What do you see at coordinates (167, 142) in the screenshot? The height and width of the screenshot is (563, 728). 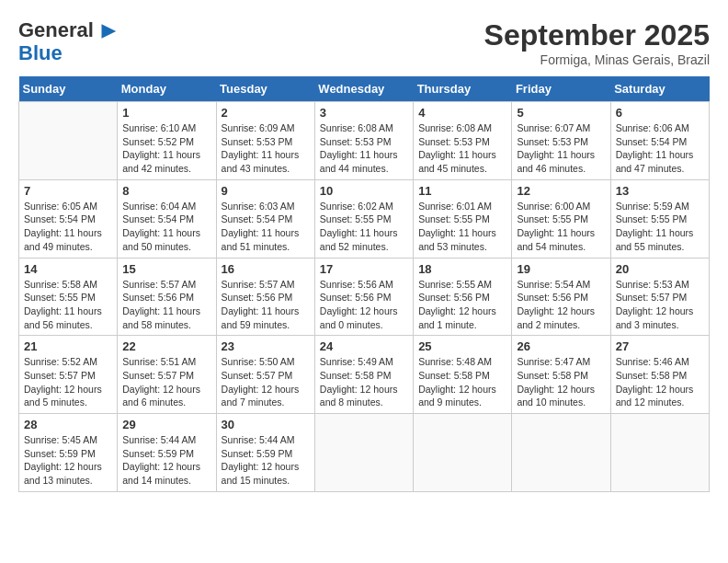 I see `calendar-cell: 1Sunrise: 6:10 AMSunset: 5:52 PMDaylight…` at bounding box center [167, 142].